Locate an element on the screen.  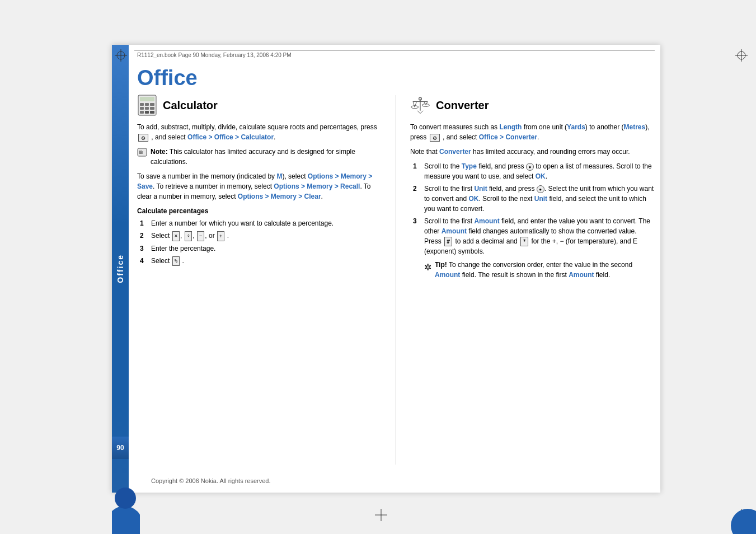
page-title: Office is located at coordinates (167, 78).